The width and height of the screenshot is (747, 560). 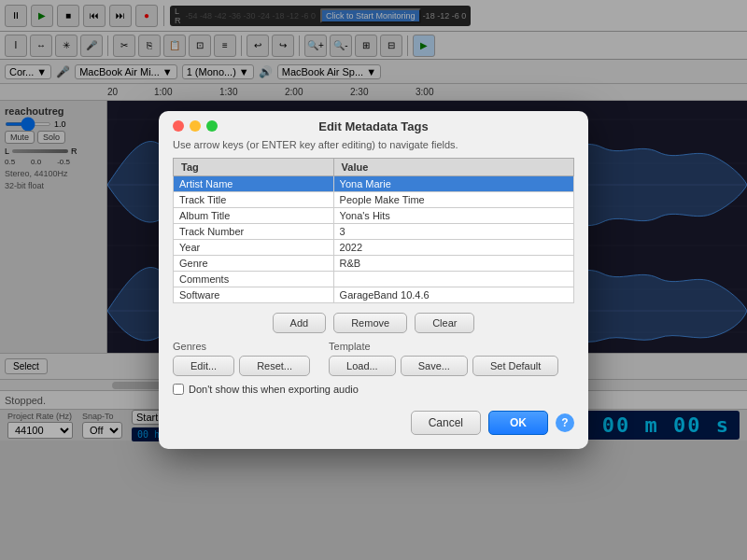 What do you see at coordinates (446, 423) in the screenshot?
I see `cancel-button: Cancel` at bounding box center [446, 423].